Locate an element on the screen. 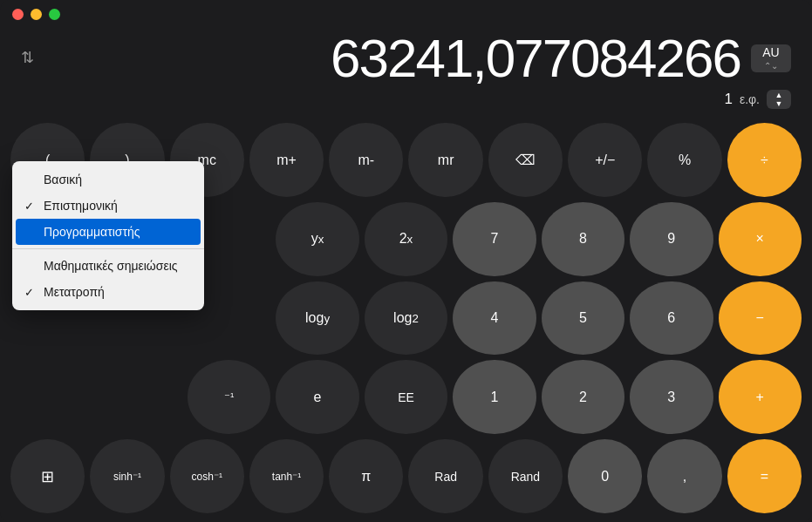 The height and width of the screenshot is (522, 812). logy-button: logy is located at coordinates (317, 319).